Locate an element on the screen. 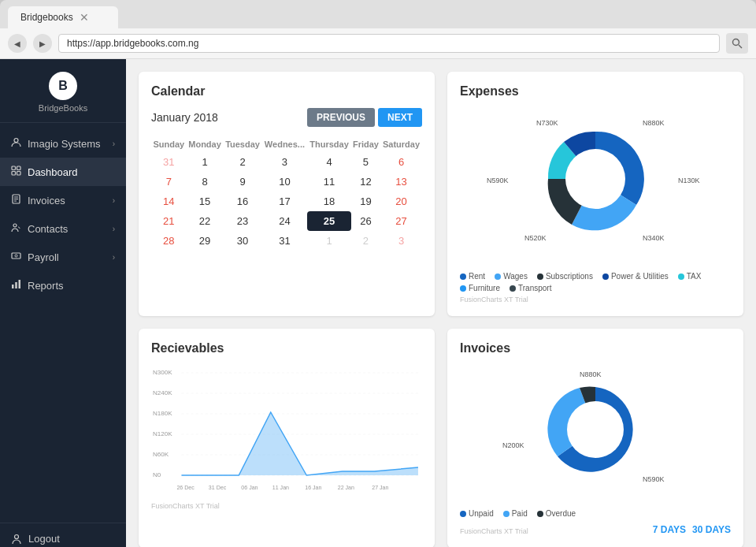  calendar-day-header: Sunday is located at coordinates (169, 144).